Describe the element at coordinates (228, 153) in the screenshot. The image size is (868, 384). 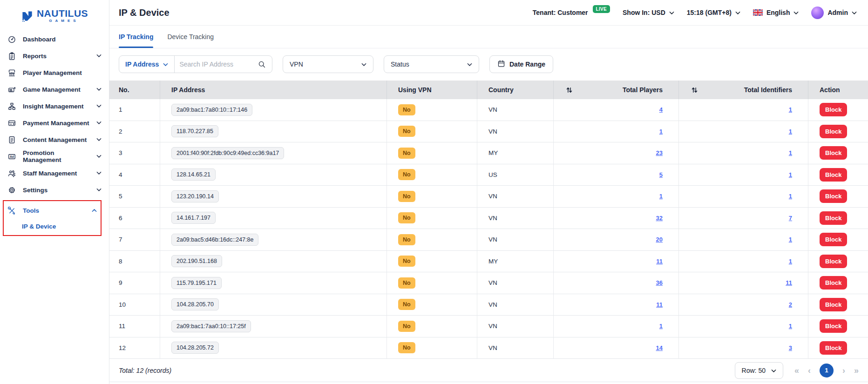
I see `ip-address-chip: 2001:f40:90f:2fdb:90c9:49ed:cc36:9a17` at that location.